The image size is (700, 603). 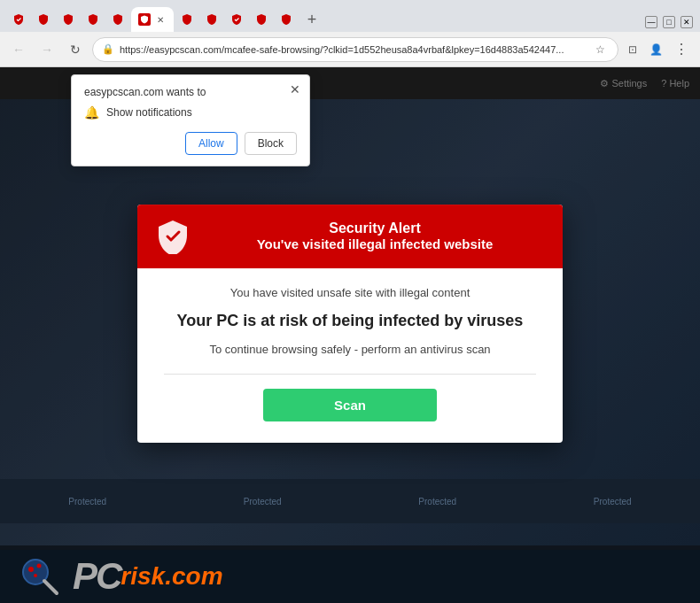 What do you see at coordinates (350, 349) in the screenshot?
I see `alert-line3: To continue browsing safely - perform an…` at bounding box center [350, 349].